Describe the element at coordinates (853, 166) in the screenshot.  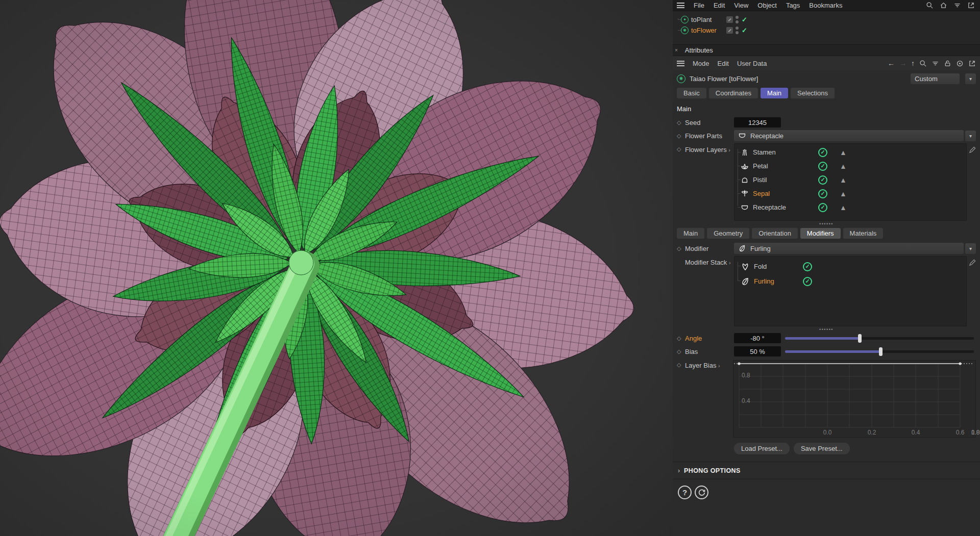
I see `layer-row-petal: Petal ✓ ▲` at that location.